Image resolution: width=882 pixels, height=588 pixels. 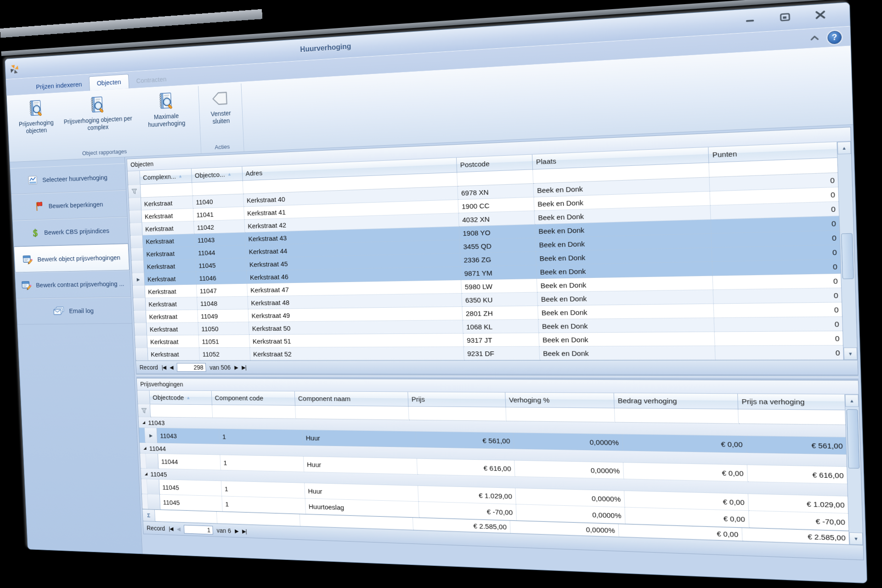 What do you see at coordinates (138, 279) in the screenshot?
I see `focused-row-icon: ▶` at bounding box center [138, 279].